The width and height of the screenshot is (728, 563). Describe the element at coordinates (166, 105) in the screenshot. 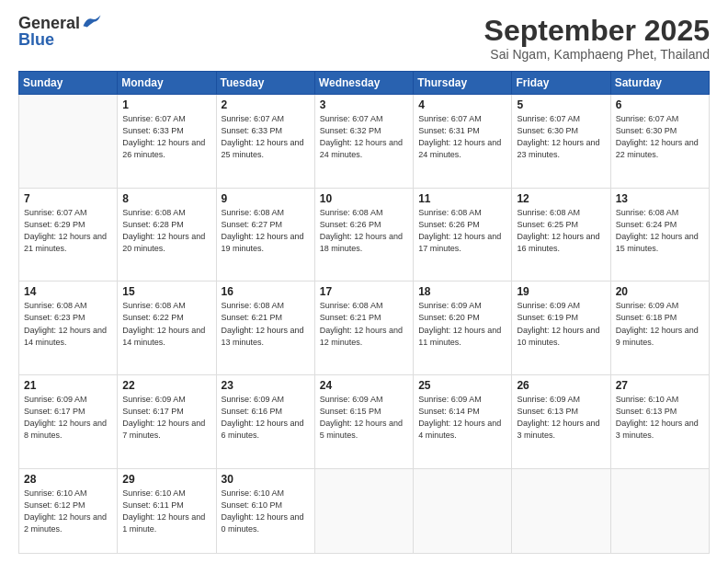

I see `day-number: 1` at that location.